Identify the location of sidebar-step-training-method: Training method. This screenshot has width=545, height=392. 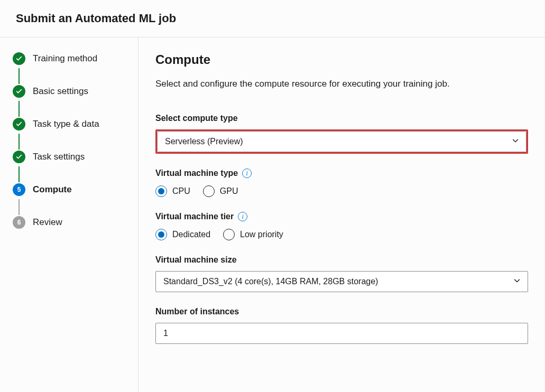
(69, 60).